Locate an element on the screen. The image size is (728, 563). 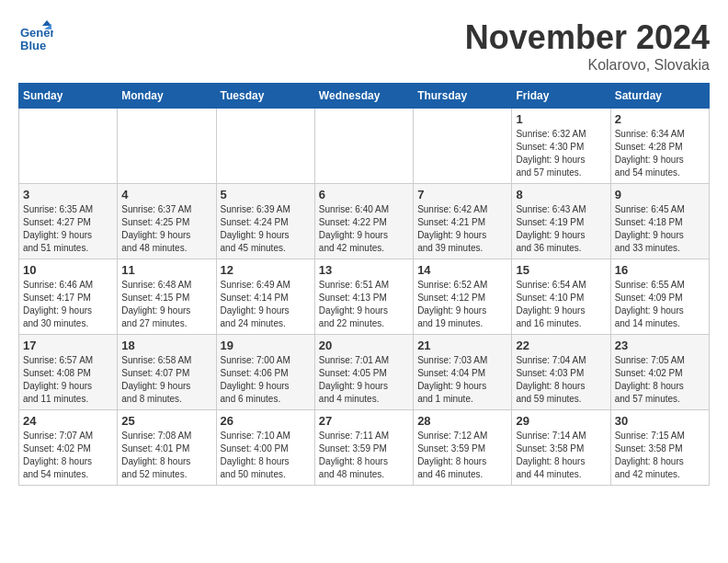
calendar-cell: 29Sunrise: 7:14 AMSunset: 3:58 PMDayligh… is located at coordinates (561, 448).